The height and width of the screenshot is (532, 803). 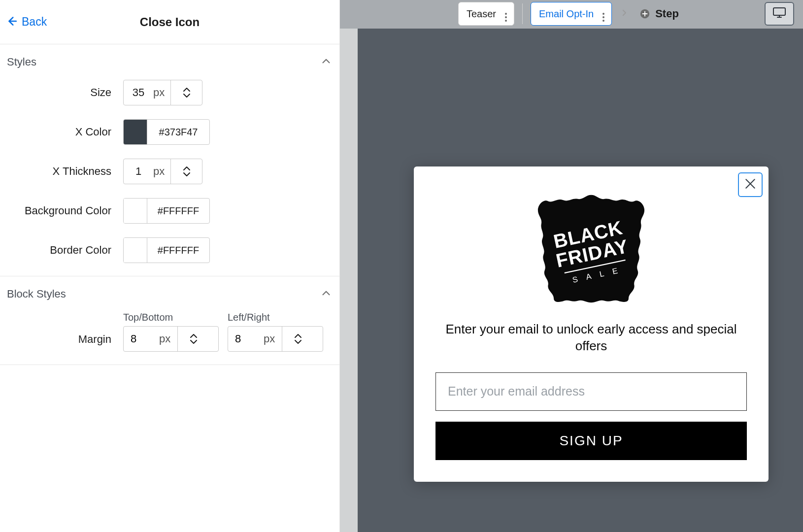 What do you see at coordinates (65, 250) in the screenshot?
I see `border-color-label: Border Color` at bounding box center [65, 250].